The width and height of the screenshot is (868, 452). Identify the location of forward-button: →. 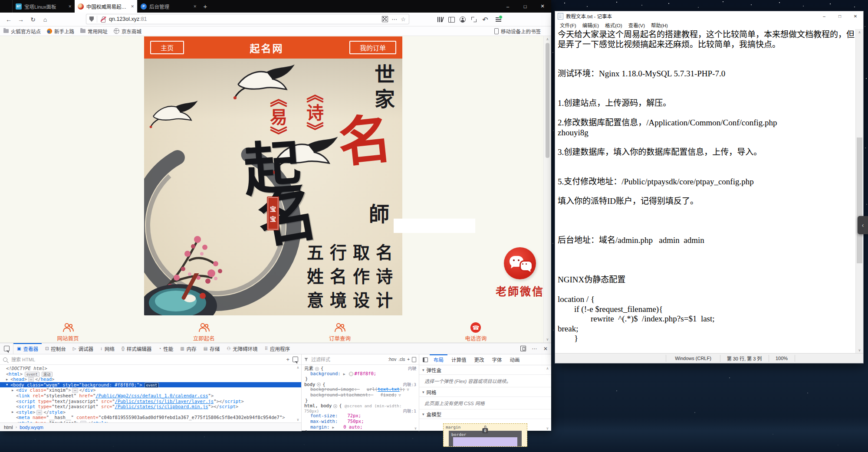
(21, 20).